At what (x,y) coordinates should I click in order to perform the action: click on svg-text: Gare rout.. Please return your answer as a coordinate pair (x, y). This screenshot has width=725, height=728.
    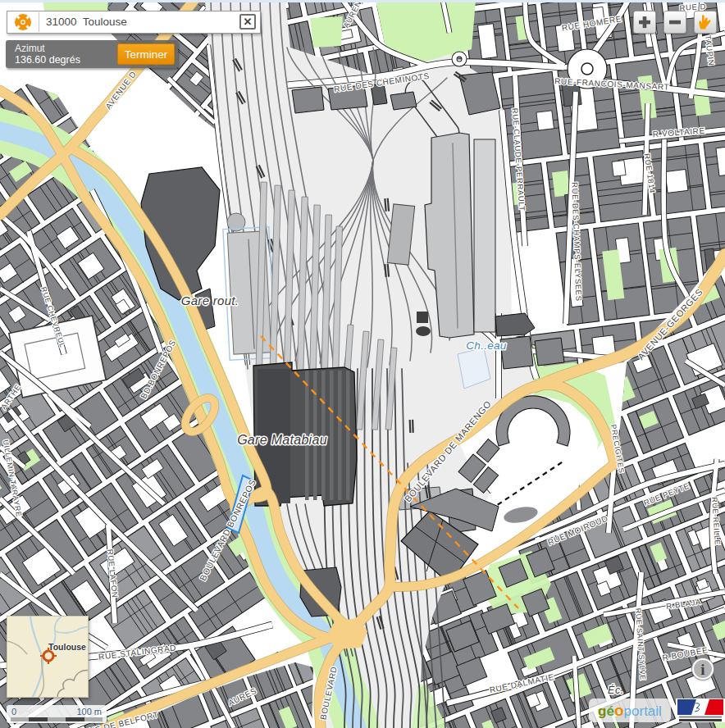
    Looking at the image, I should click on (210, 300).